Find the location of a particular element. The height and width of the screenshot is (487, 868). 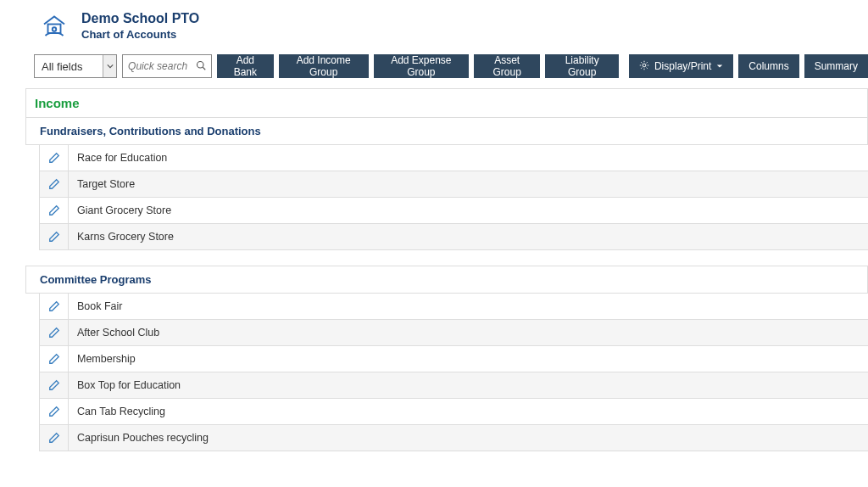

table-row: Giant Grocery Store is located at coordinates (453, 210).